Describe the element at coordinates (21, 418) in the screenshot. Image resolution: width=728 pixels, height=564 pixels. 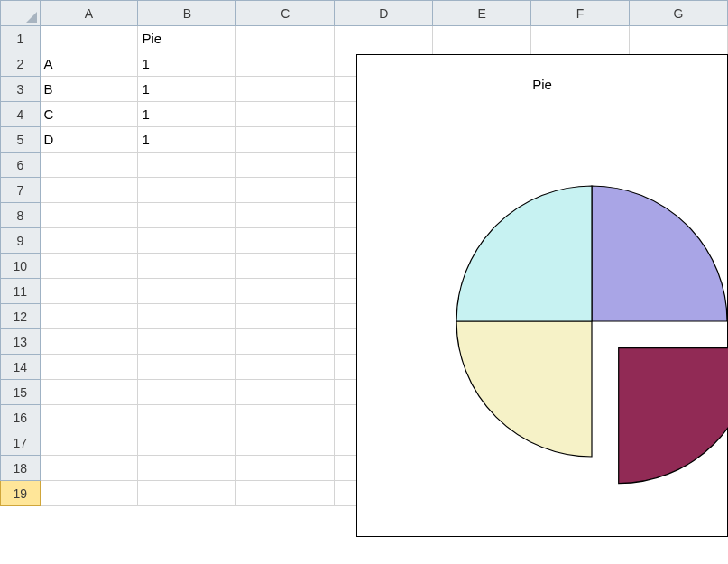
I see `row-header: 16` at that location.